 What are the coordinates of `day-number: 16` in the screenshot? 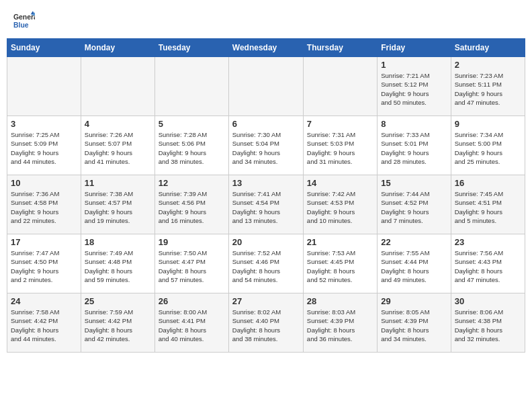 It's located at (488, 183).